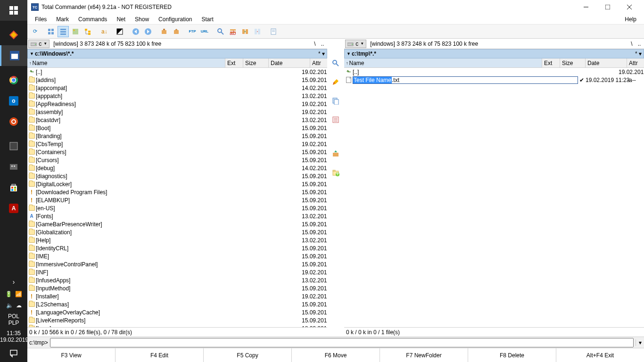 This screenshot has width=644, height=362. Describe the element at coordinates (41, 19) in the screenshot. I see `menu-files: Files` at that location.